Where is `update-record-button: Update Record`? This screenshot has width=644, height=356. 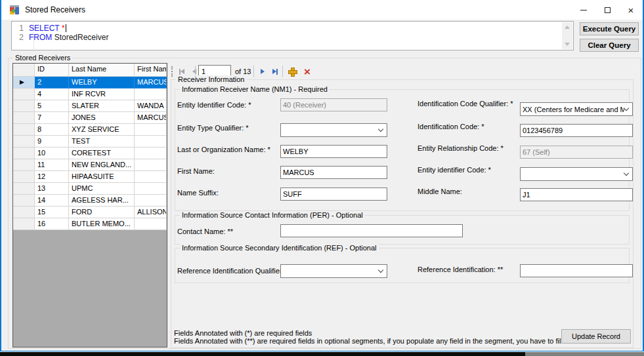 update-record-button: Update Record is located at coordinates (596, 336).